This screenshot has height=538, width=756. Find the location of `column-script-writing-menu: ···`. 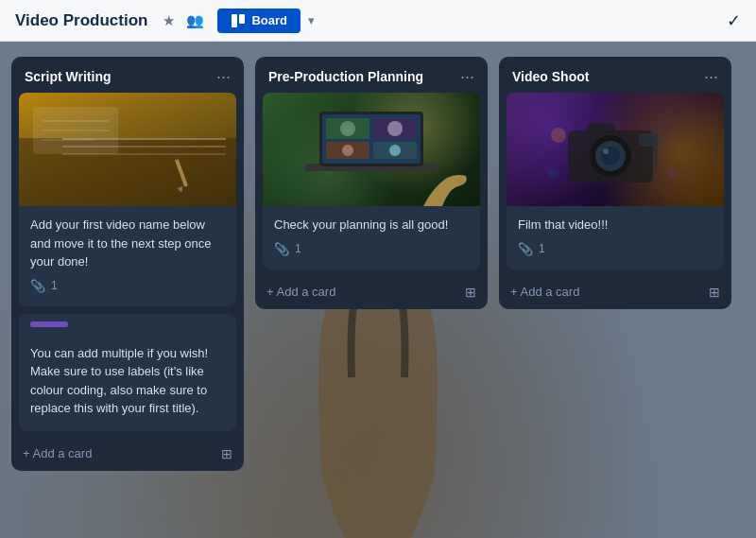

column-script-writing-menu: ··· is located at coordinates (223, 77).